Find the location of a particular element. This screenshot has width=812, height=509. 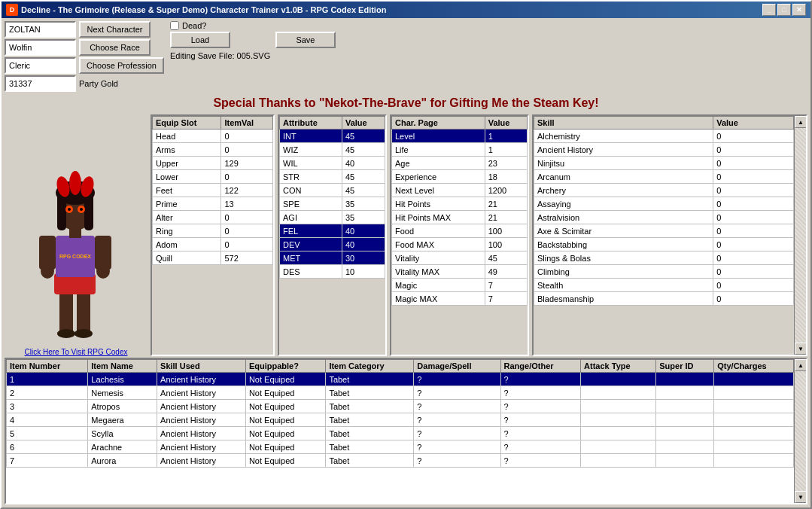

items-col-header: Range/Other is located at coordinates (540, 366).